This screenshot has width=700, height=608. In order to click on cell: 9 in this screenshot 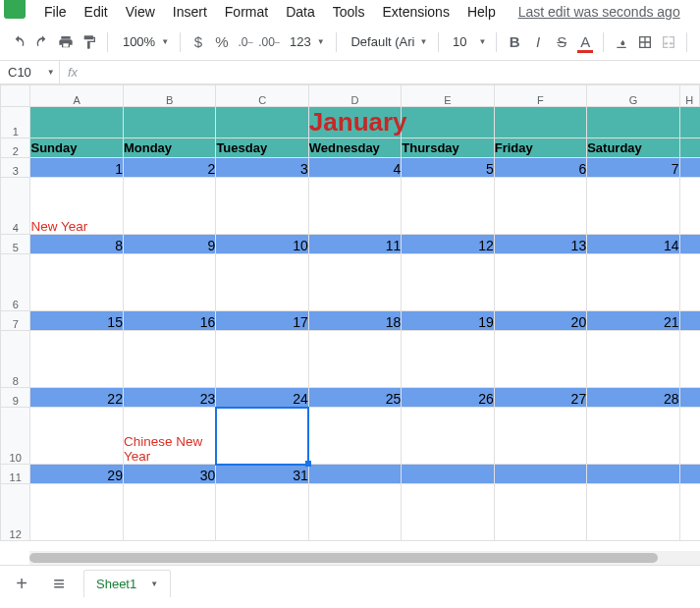, I will do `click(169, 245)`.